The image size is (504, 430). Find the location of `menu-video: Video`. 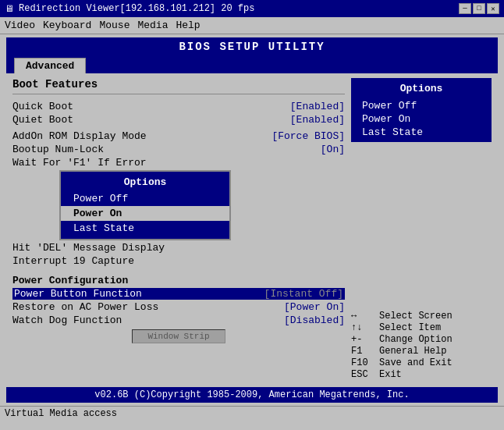

menu-video: Video is located at coordinates (20, 25).